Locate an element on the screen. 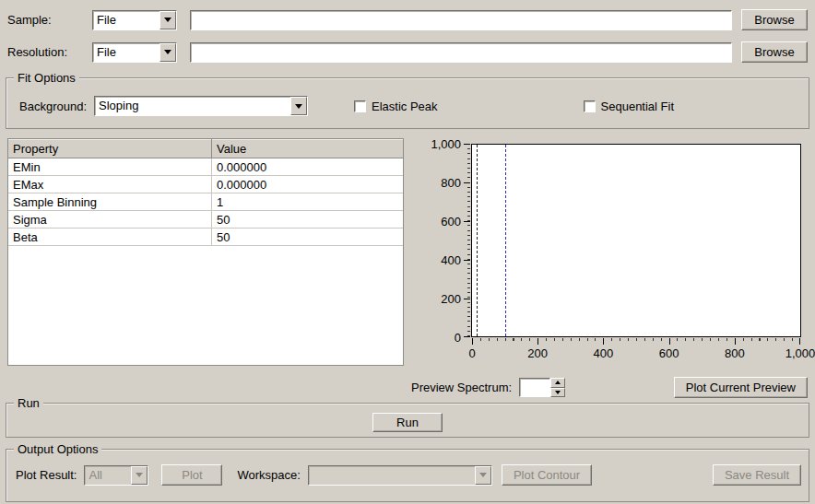  y-tick-label: 0 is located at coordinates (457, 337).